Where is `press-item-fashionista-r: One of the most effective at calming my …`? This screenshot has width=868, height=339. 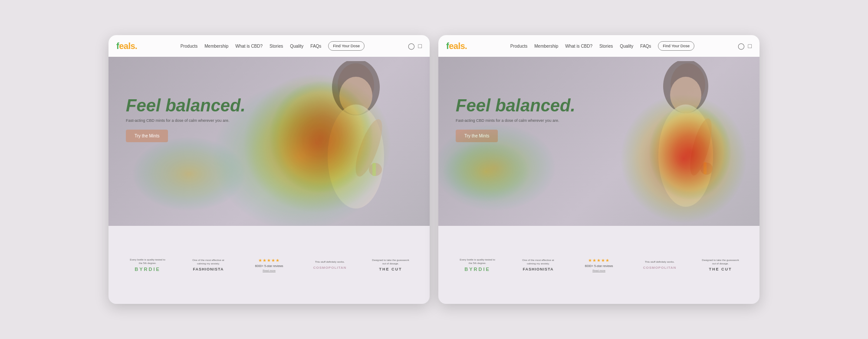
press-item-fashionista-r: One of the most effective at calming my … is located at coordinates (538, 265).